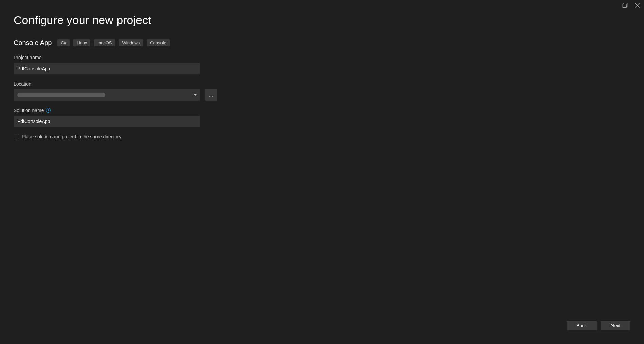  I want to click on location-section: Location ..., so click(322, 91).